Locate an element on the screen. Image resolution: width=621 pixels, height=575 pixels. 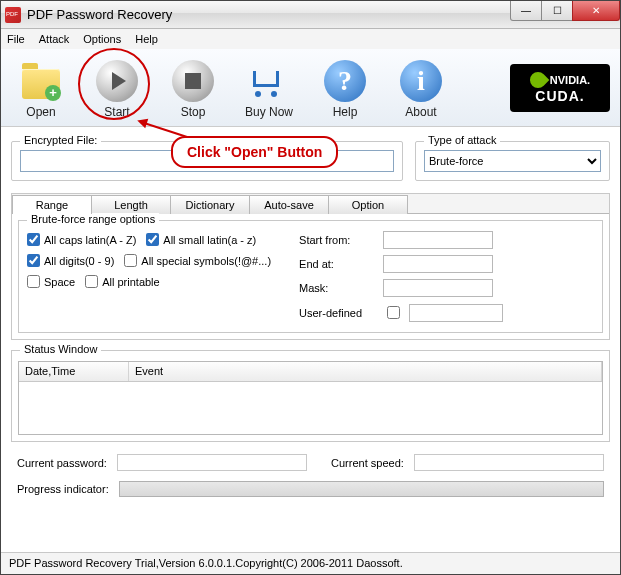
chk-symbols: All special symbols(!@#...) is located at coordinates (198, 260).